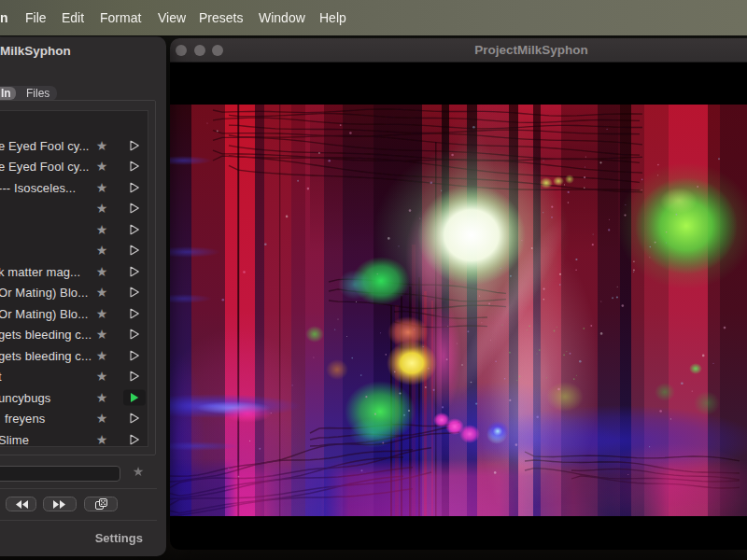  I want to click on play-icon-active, so click(134, 398).